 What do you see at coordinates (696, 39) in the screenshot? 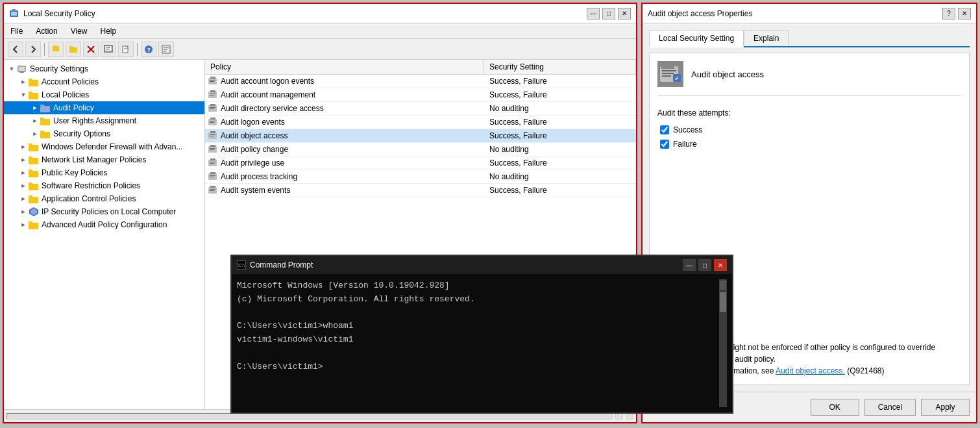
I see `tab-local-security: Local Security Setting` at bounding box center [696, 39].